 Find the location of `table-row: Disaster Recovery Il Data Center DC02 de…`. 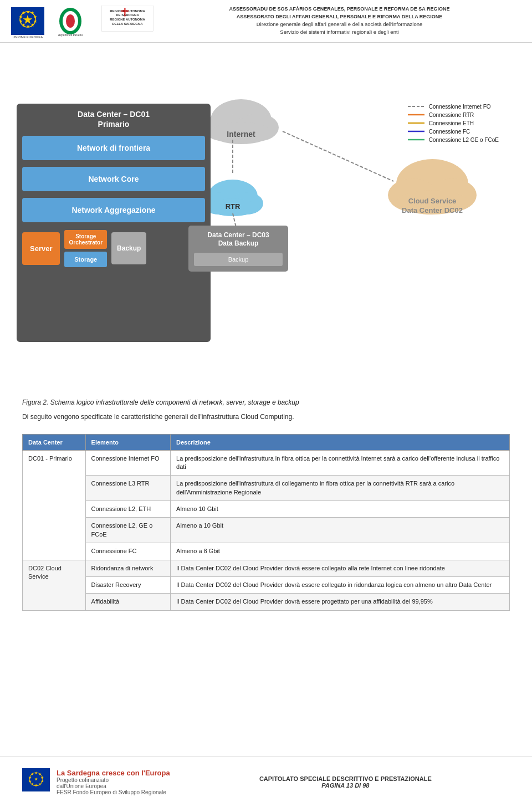

table-row: Disaster Recovery Il Data Center DC02 de… is located at coordinates (266, 585).